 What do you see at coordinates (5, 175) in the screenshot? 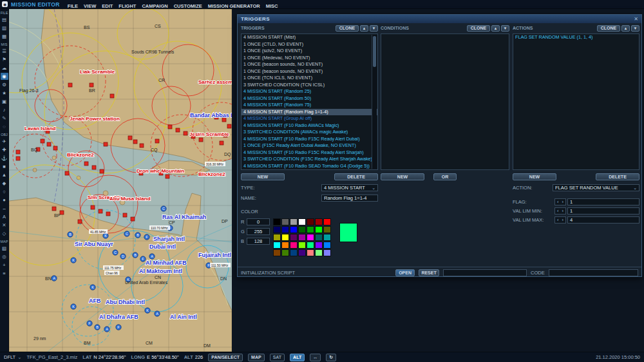
I see `add-static-object-icon: ▲` at bounding box center [5, 175].